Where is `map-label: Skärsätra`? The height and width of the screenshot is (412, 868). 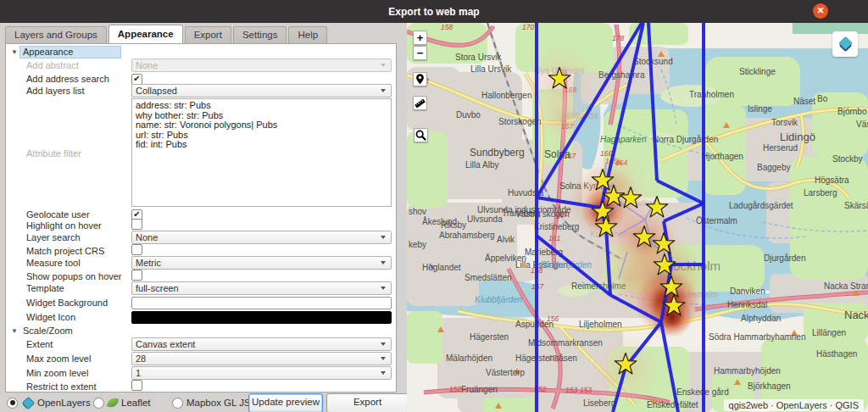
map-label: Skärsätra is located at coordinates (856, 205).